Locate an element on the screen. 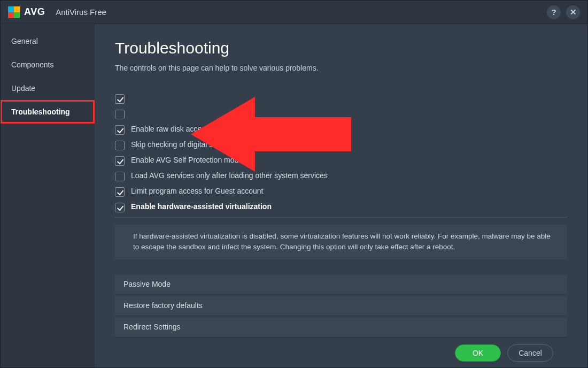 The width and height of the screenshot is (588, 368). sidebar: General Components Update Troubleshootin… is located at coordinates (48, 196).